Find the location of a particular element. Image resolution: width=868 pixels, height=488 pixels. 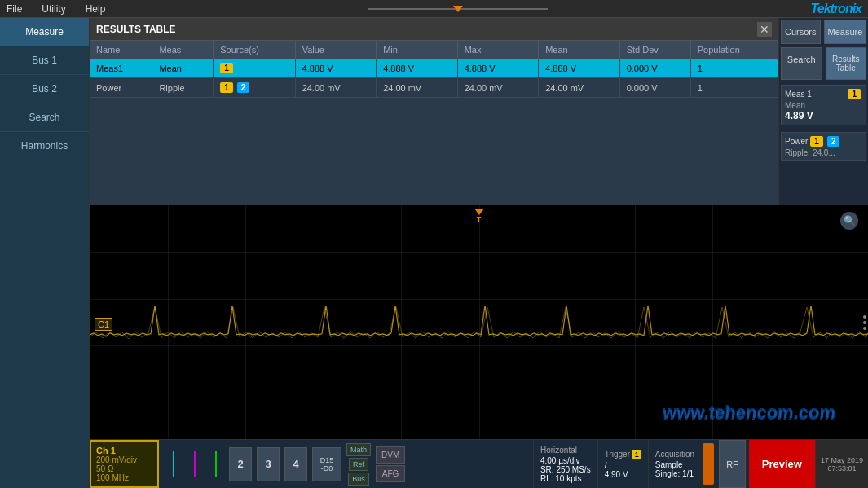

date-display: 17 May 2019 is located at coordinates (842, 460).